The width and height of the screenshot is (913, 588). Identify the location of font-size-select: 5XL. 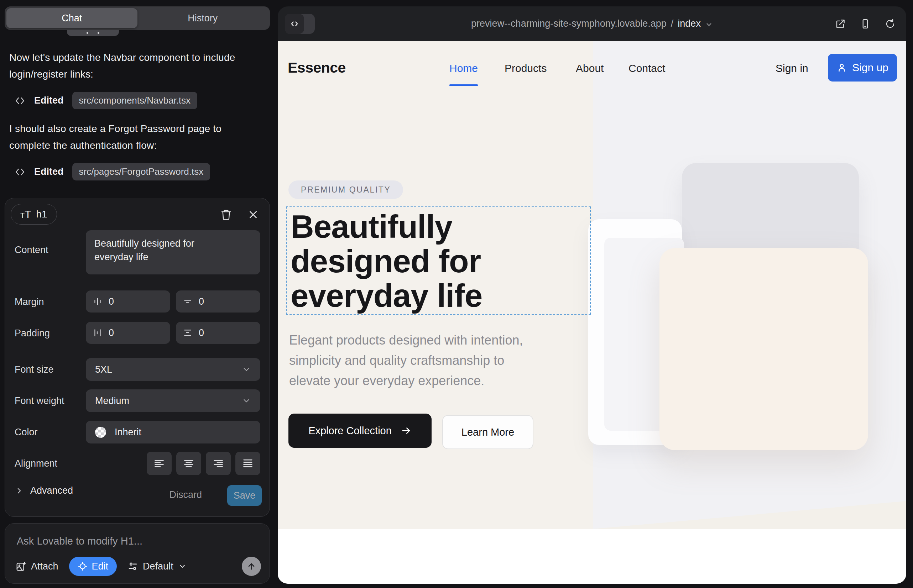
(173, 370).